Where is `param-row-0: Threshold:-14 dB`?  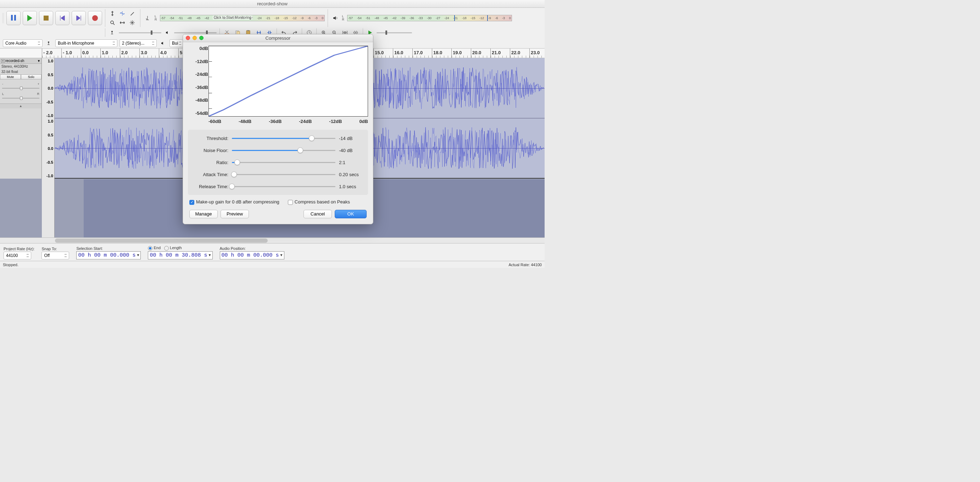 param-row-0: Threshold:-14 dB is located at coordinates (278, 138).